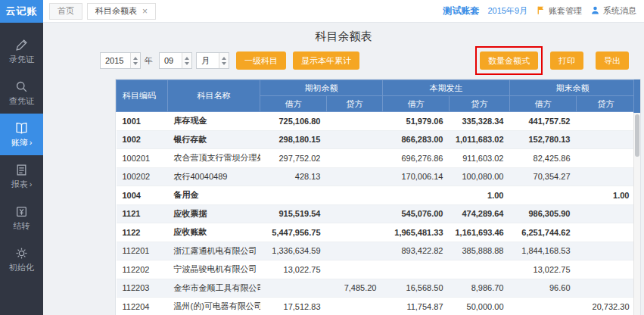 This screenshot has height=315, width=644. Describe the element at coordinates (21, 218) in the screenshot. I see `sidebar-item-carryover: 结转` at that location.